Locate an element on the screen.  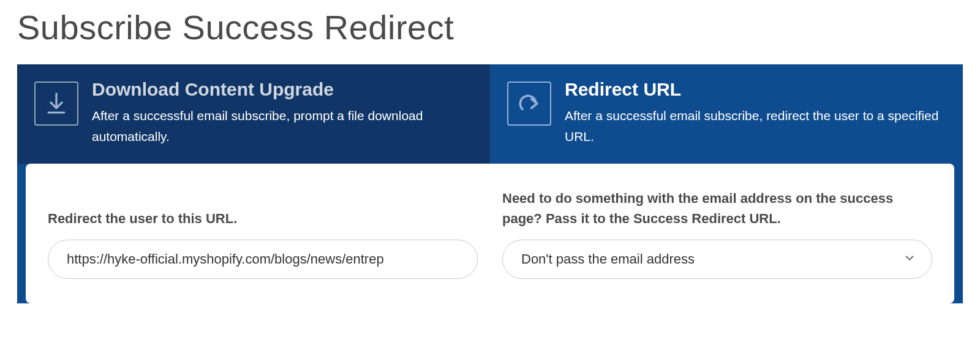
redirect-url-input is located at coordinates (263, 259).